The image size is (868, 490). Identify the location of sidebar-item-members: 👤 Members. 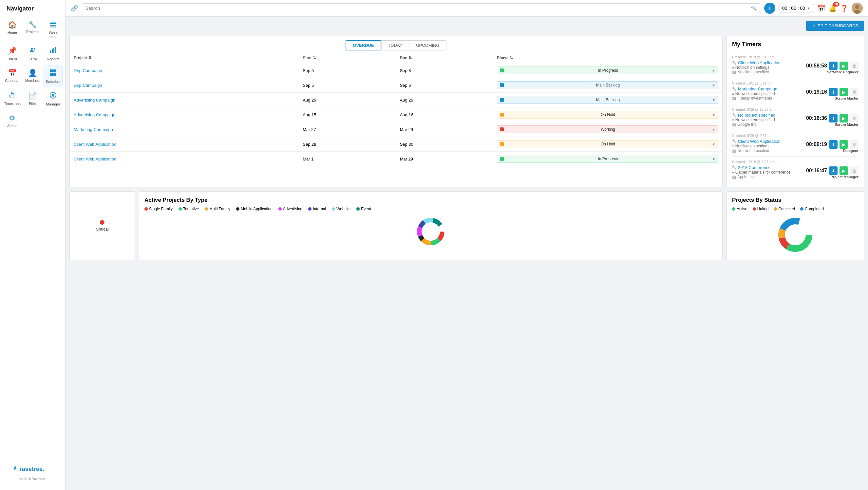
(33, 76).